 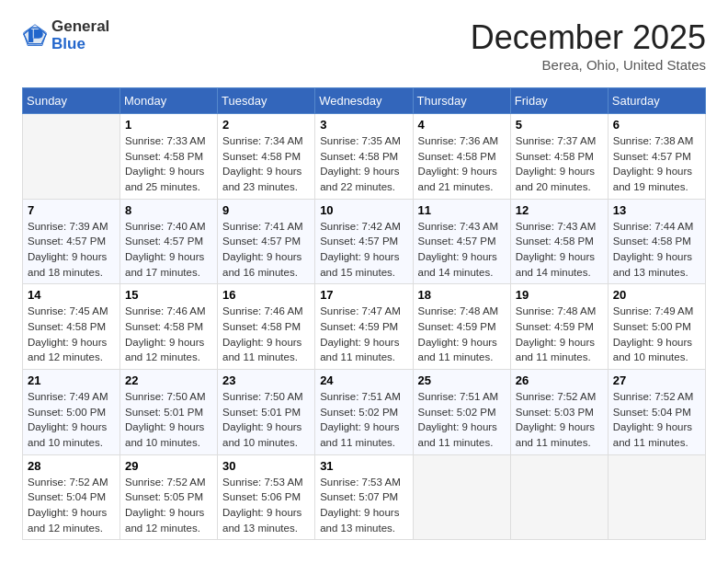 I want to click on day-info: Sunrise: 7:37 AMSunset: 4:58 PMDaylight:…, so click(x=559, y=164).